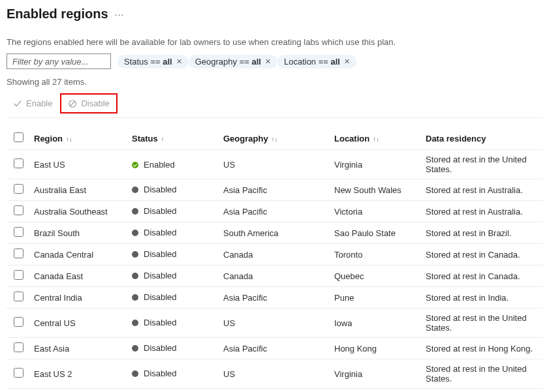 The width and height of the screenshot is (549, 392). I want to click on cell-region: Australia East, so click(79, 190).